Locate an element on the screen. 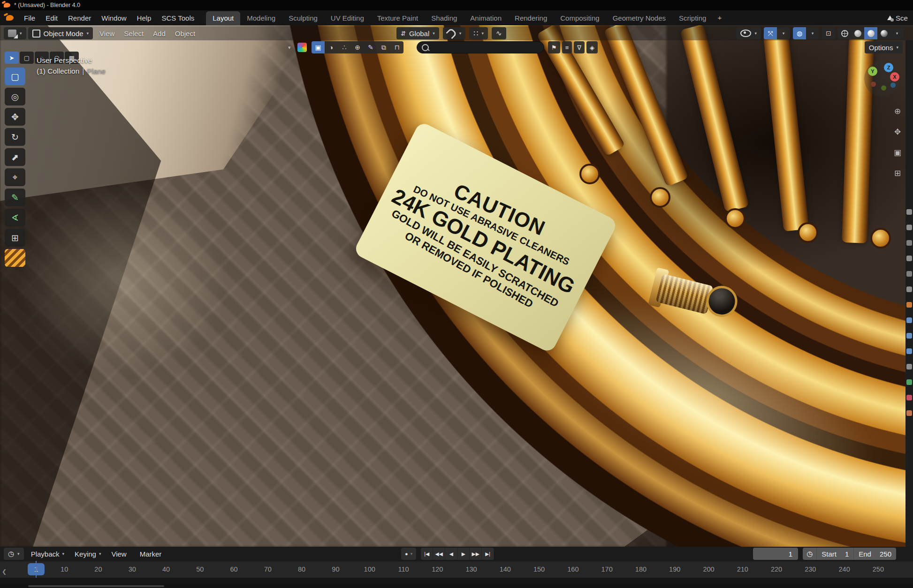 This screenshot has width=913, height=588. timeline-menu-item: Playback▾ is located at coordinates (48, 554).